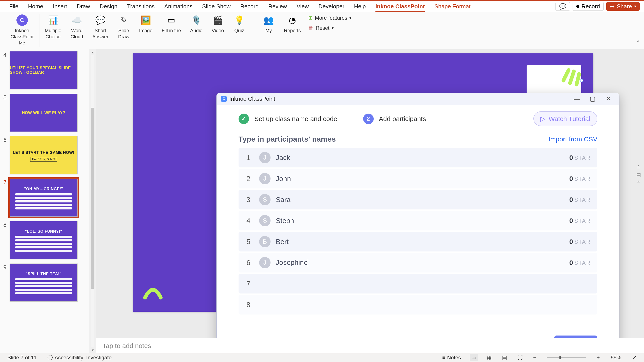 Image resolution: width=644 pixels, height=362 pixels. What do you see at coordinates (141, 6) in the screenshot?
I see `ribbon-tab-transitions: Transitions` at bounding box center [141, 6].